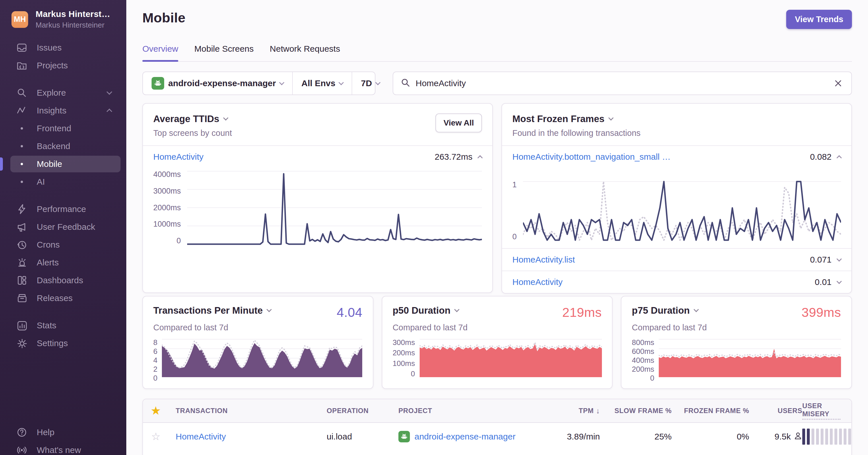  I want to click on sidebar-item-stats: Stats, so click(63, 325).